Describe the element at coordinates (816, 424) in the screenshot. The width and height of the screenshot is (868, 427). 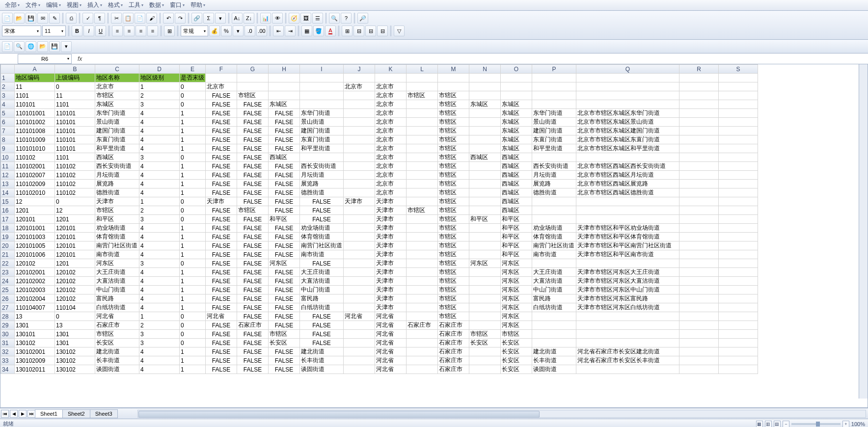
I see `zoom-slider` at that location.